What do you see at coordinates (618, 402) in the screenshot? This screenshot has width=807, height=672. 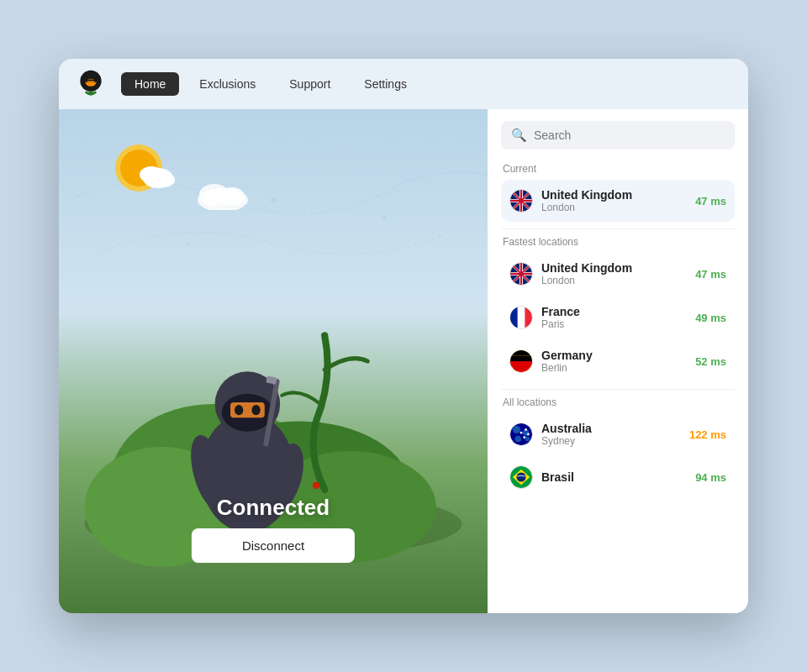 I see `all-section-label: All locations` at bounding box center [618, 402].